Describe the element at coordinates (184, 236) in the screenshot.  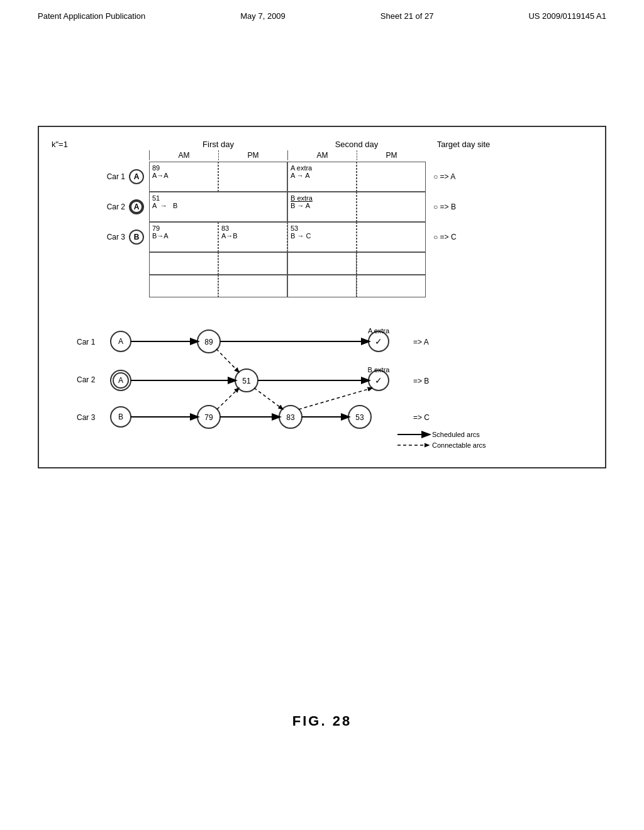
I see `car3-cell1-arrow: B→A` at that location.